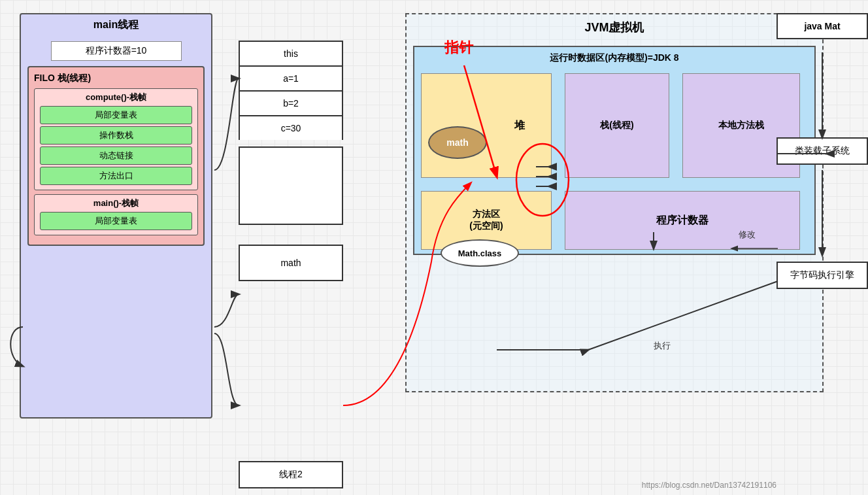  I want to click on compute-stack-frame: compute()-栈帧 局部变量表 操作数栈 动态链接 方法出口, so click(116, 139).